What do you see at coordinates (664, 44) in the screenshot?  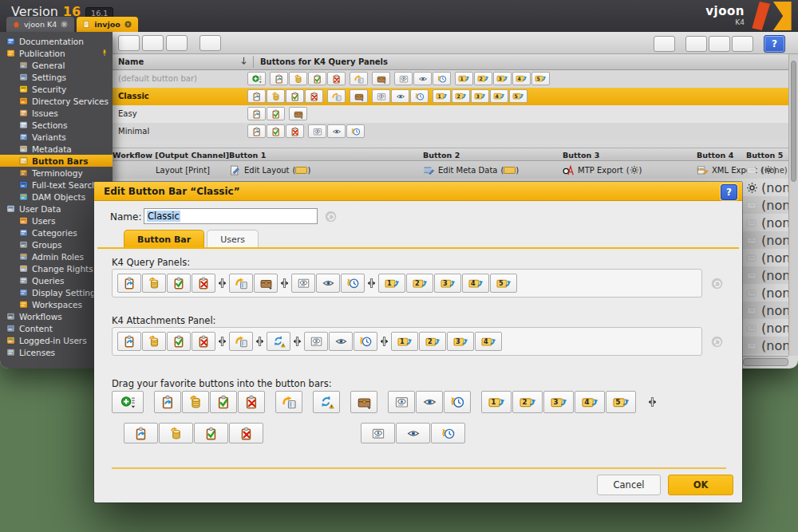 I see `filter-button` at bounding box center [664, 44].